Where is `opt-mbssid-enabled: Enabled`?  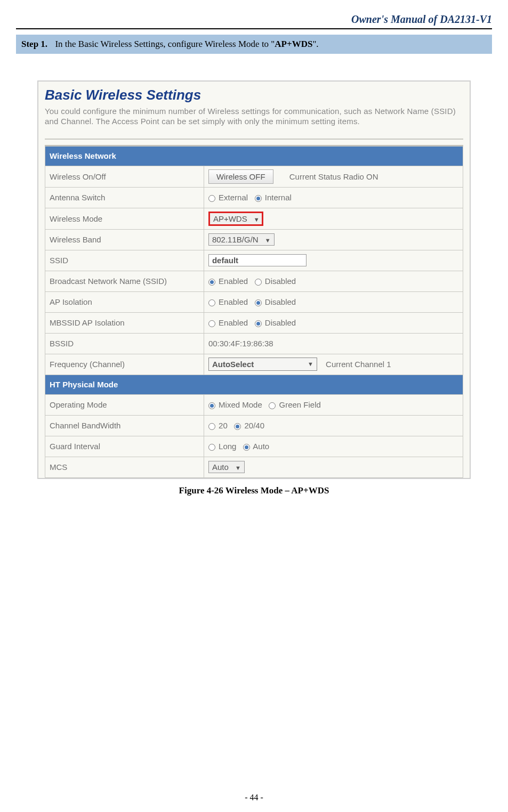 opt-mbssid-enabled: Enabled is located at coordinates (233, 323).